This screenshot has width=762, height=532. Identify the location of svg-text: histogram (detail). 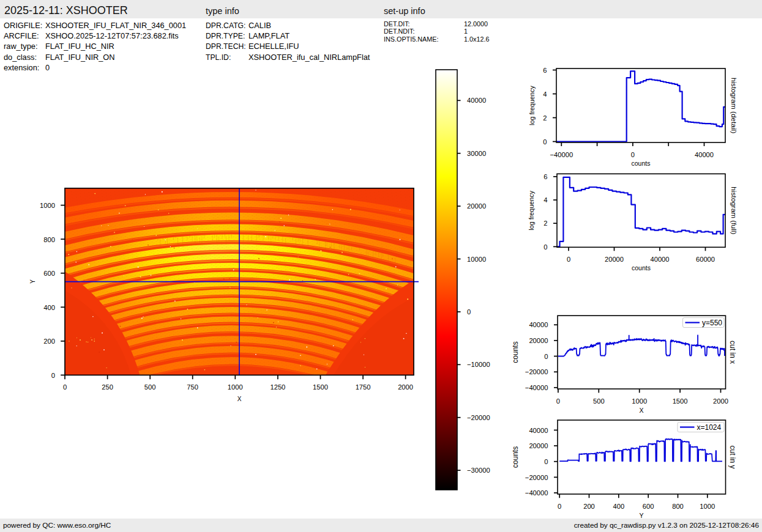
(734, 105).